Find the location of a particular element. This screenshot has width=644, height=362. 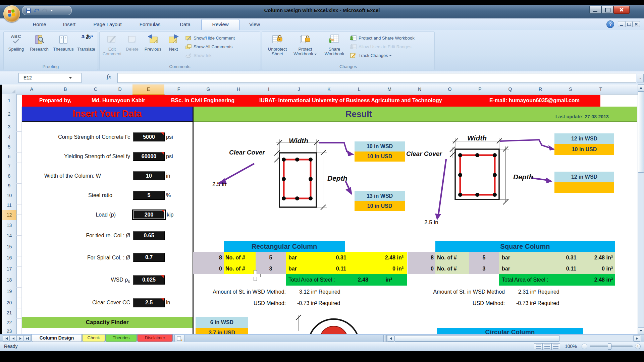

rect-r2-count: 0 is located at coordinates (209, 269).